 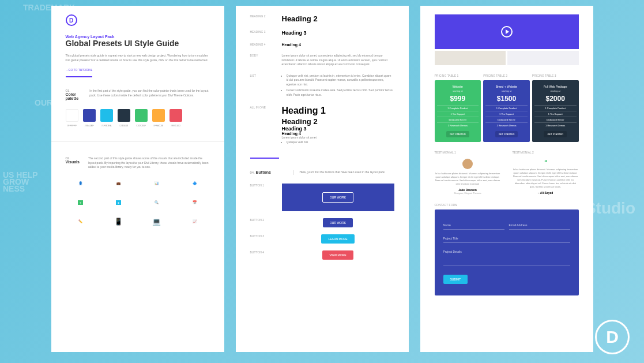 I want to click on section-title: Buttons, so click(x=263, y=172).